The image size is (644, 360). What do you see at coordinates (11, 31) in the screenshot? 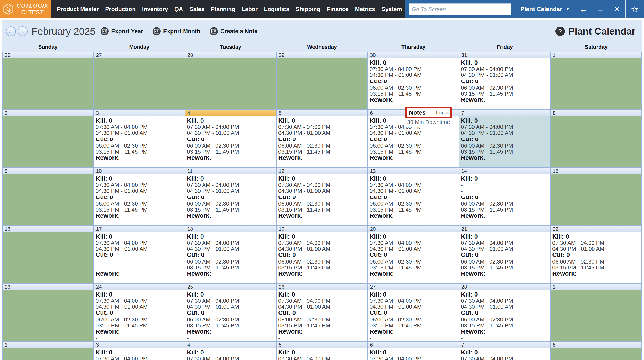
I see `prev-month-button: ←` at bounding box center [11, 31].